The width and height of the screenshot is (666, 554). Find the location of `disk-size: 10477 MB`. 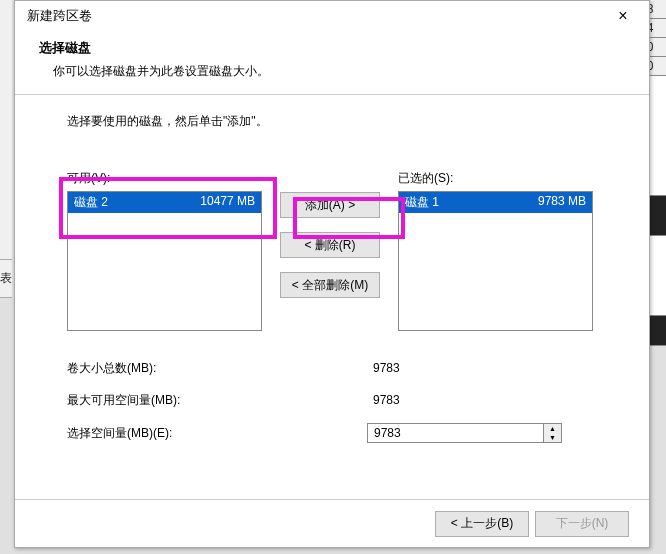

disk-size: 10477 MB is located at coordinates (228, 202).